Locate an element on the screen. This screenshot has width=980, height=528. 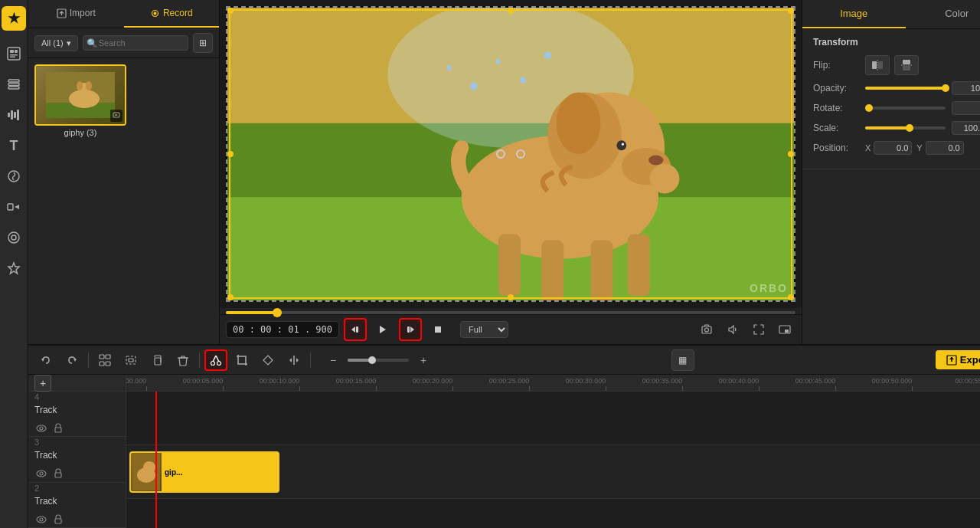
flip-horizontal-button is located at coordinates (877, 65).